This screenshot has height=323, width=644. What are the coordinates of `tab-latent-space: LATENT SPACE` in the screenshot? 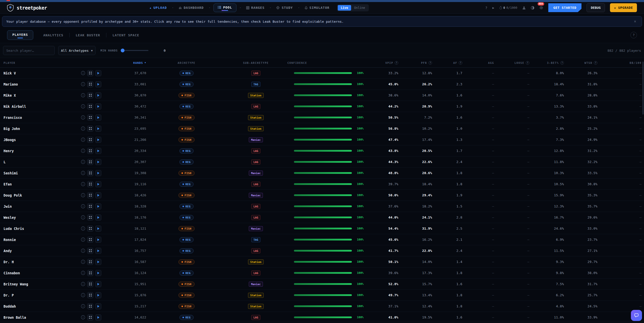 It's located at (126, 35).